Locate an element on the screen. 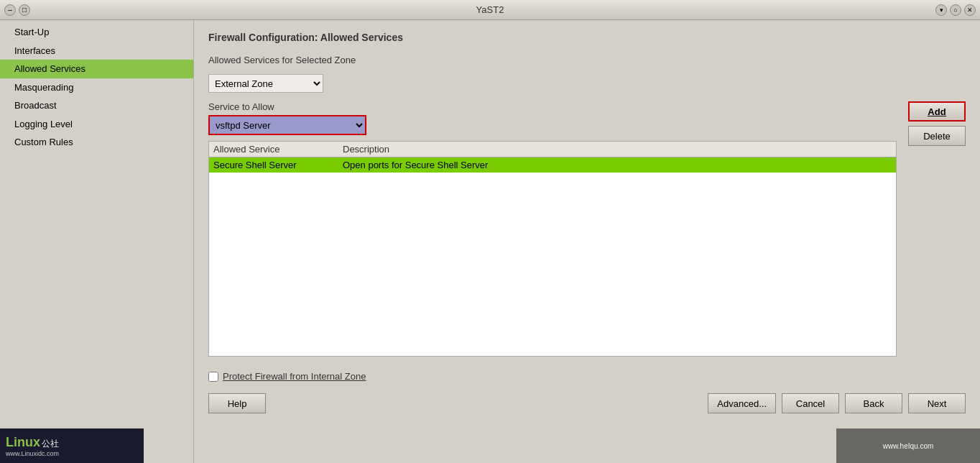  col-header-service: Allowed Service is located at coordinates (271, 150).